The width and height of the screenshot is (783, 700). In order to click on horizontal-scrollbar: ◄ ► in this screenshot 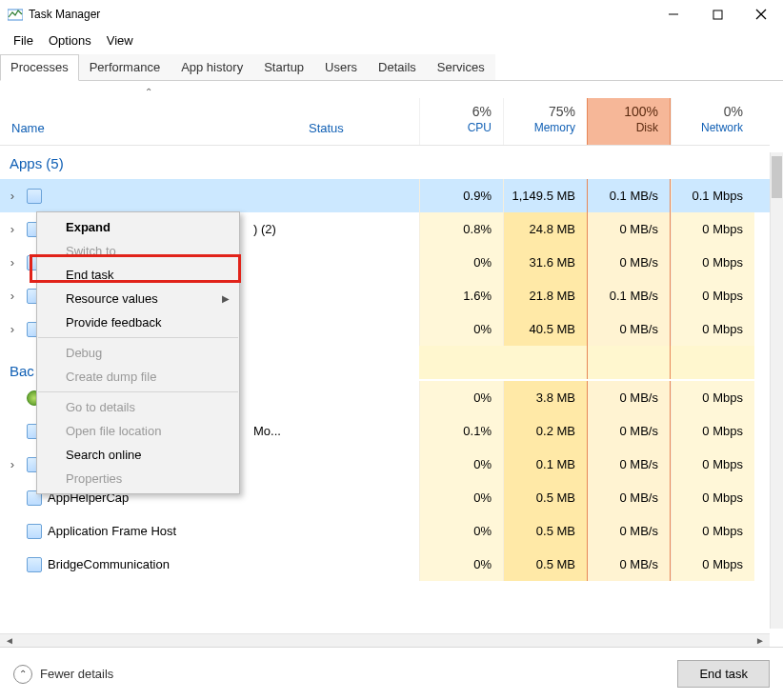, I will do `click(385, 640)`.